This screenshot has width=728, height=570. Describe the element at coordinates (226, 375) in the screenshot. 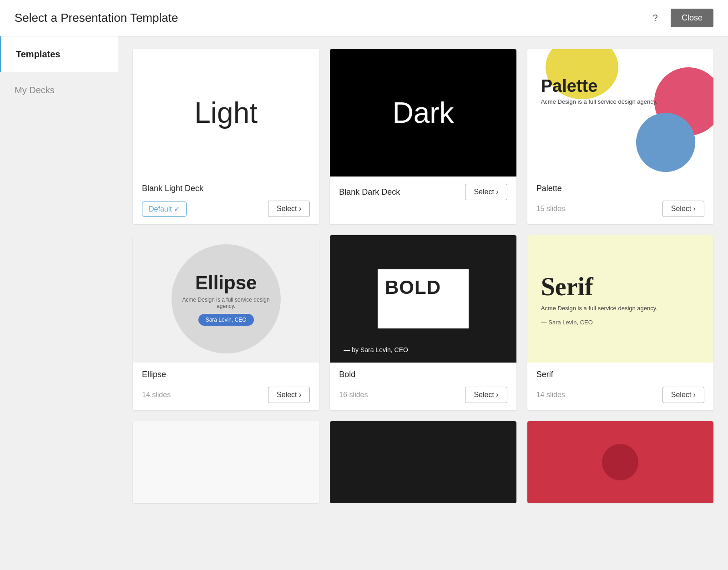

I see `template-info-ellipse: Ellipse` at that location.